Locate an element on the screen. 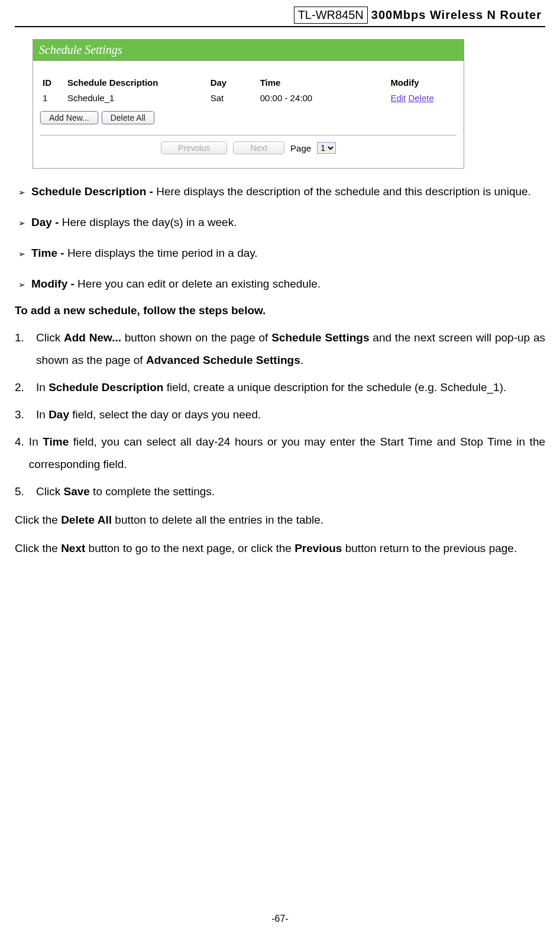 This screenshot has height=939, width=560. step-text: Click Save to complete the settings. is located at coordinates (291, 492).